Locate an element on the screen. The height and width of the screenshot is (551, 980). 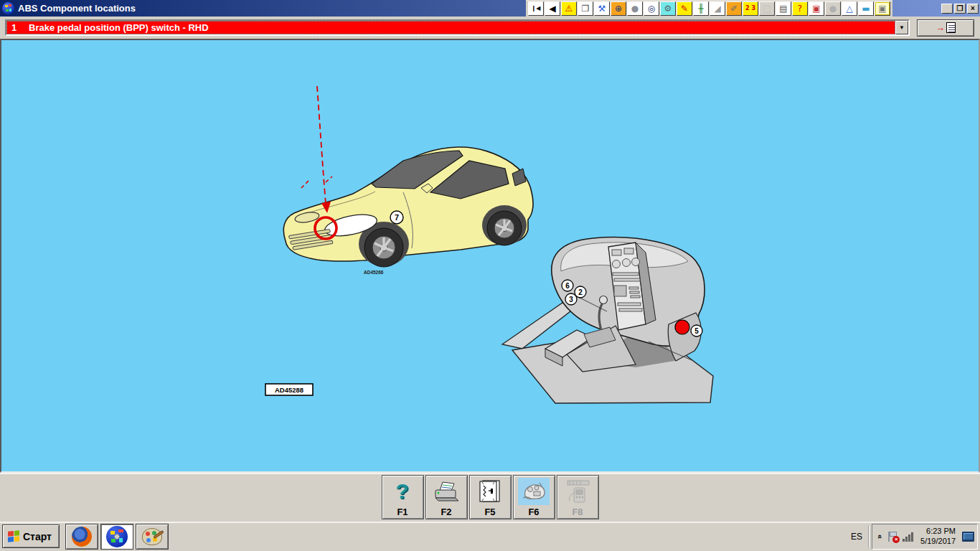
display-settings-icon is located at coordinates (969, 537).